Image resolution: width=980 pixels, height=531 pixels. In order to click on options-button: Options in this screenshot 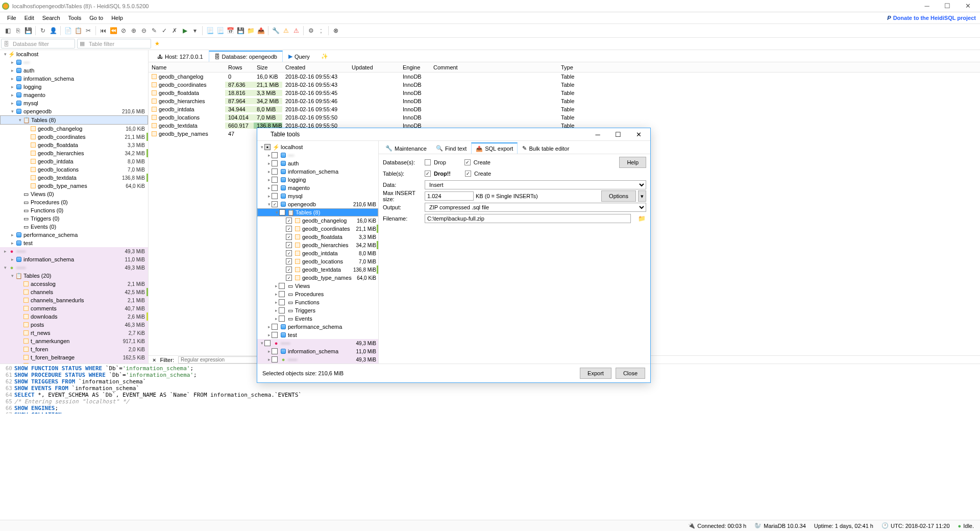, I will do `click(619, 196)`.